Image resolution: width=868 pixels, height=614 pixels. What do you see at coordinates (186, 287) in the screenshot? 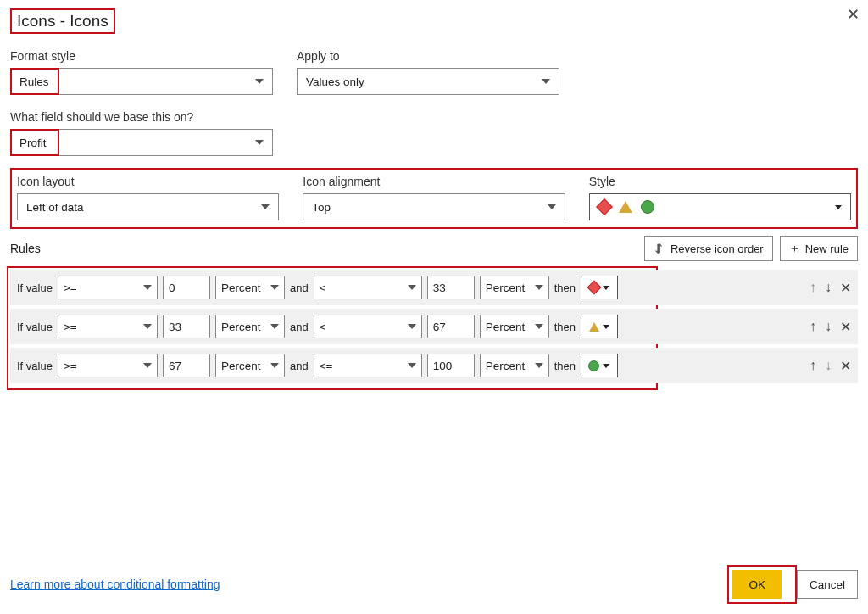
I see `value1-input: 0` at bounding box center [186, 287].